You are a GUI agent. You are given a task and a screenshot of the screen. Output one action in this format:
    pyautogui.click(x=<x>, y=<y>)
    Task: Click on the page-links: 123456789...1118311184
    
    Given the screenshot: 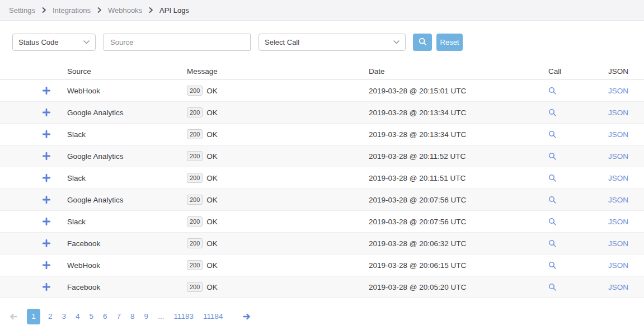 What is the action you would take?
    pyautogui.click(x=130, y=317)
    